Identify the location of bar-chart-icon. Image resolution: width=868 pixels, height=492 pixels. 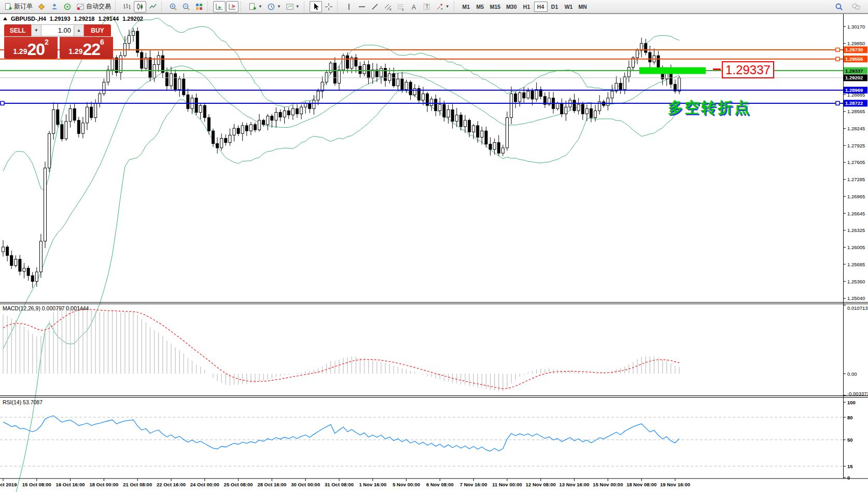
(127, 7).